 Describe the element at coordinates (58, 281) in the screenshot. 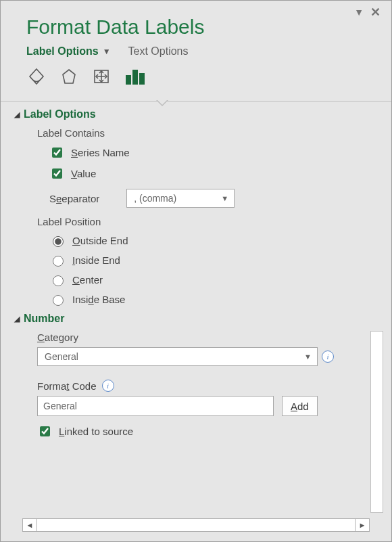

I see `radio-center-input` at that location.